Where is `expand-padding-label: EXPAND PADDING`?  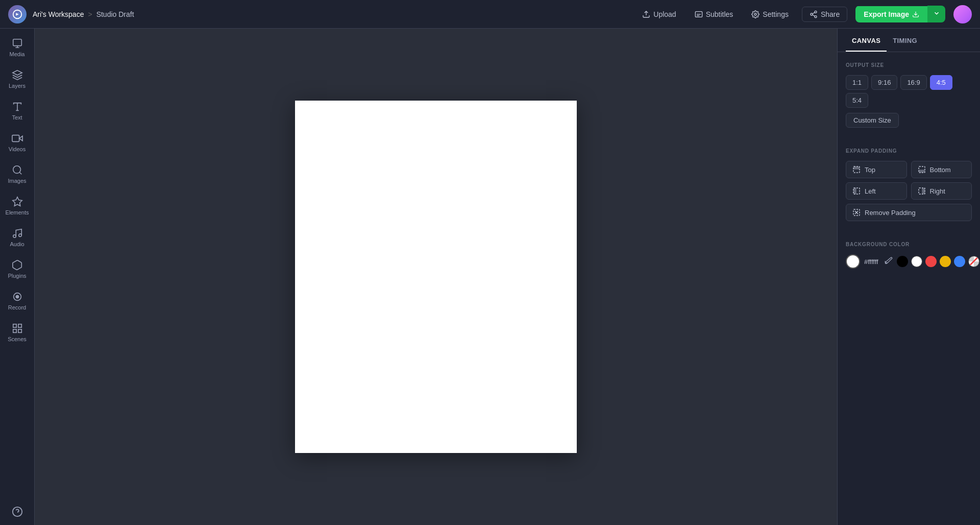
expand-padding-label: EXPAND PADDING is located at coordinates (909, 151).